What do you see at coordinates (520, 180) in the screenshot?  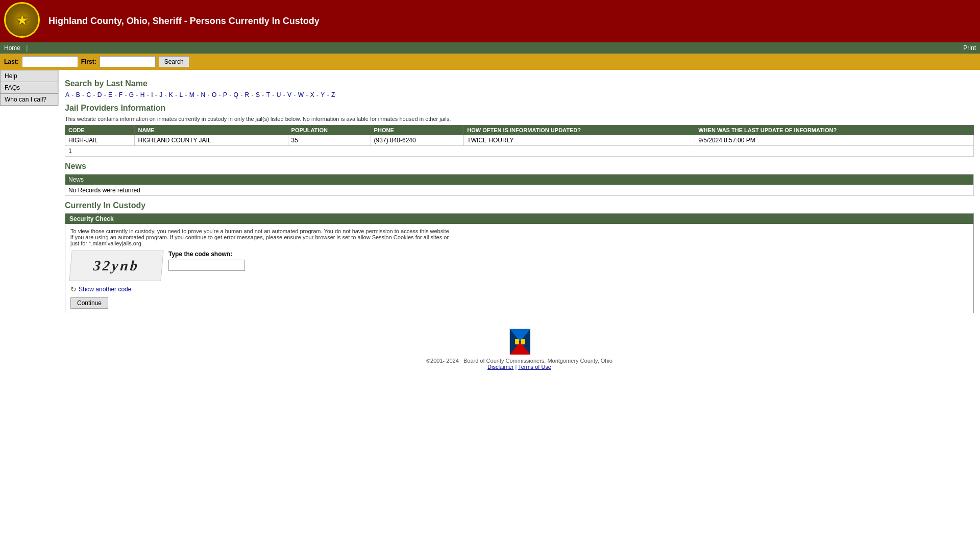 I see `news-header-row: News` at bounding box center [520, 180].